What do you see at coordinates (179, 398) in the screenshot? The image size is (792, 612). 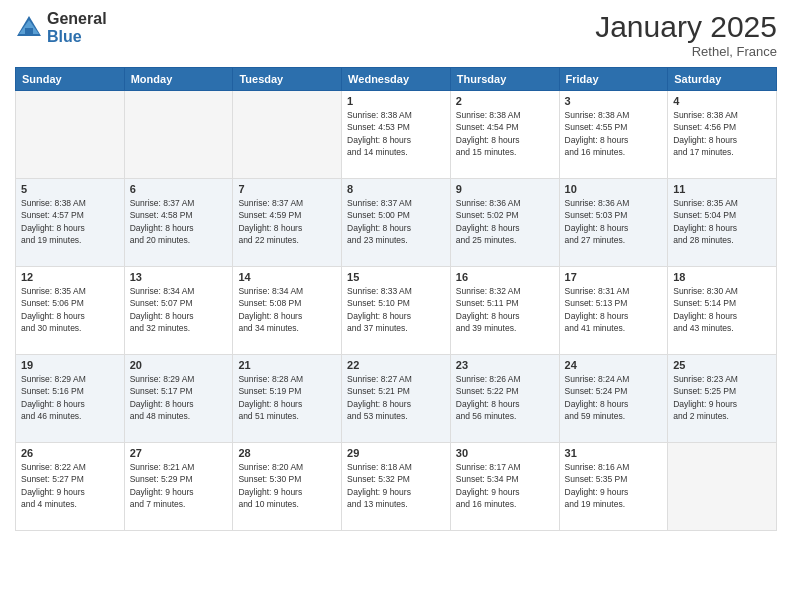 I see `day-info: Sunrise: 8:29 AM Sunset: 5:17 PM Dayligh…` at bounding box center [179, 398].